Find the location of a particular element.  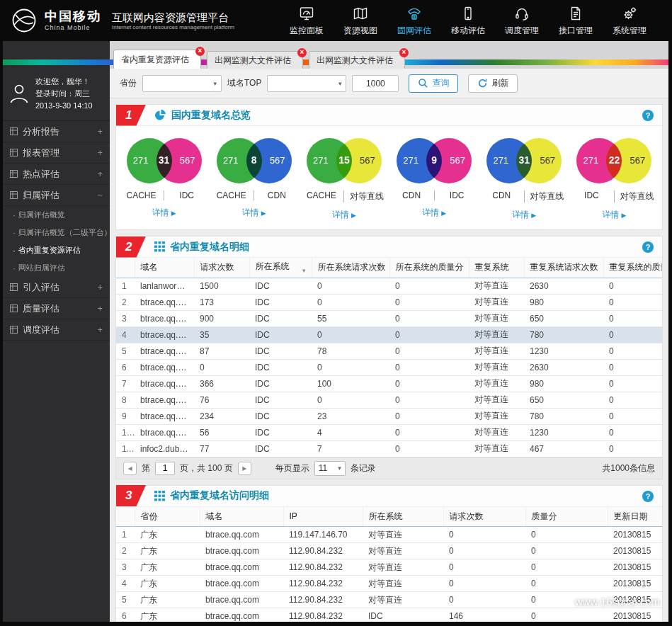

venn-overlap-value: 9 is located at coordinates (434, 160).